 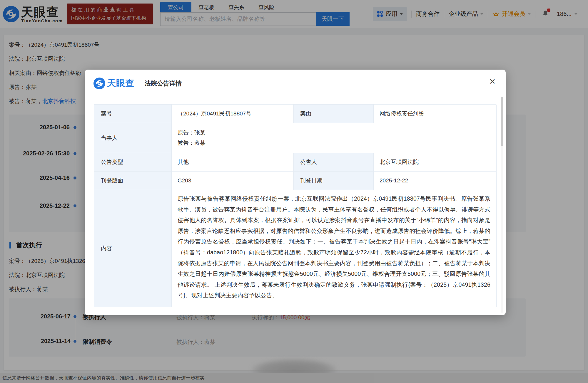 What do you see at coordinates (163, 83) in the screenshot?
I see `modal-title: 法院公告详情` at bounding box center [163, 83].